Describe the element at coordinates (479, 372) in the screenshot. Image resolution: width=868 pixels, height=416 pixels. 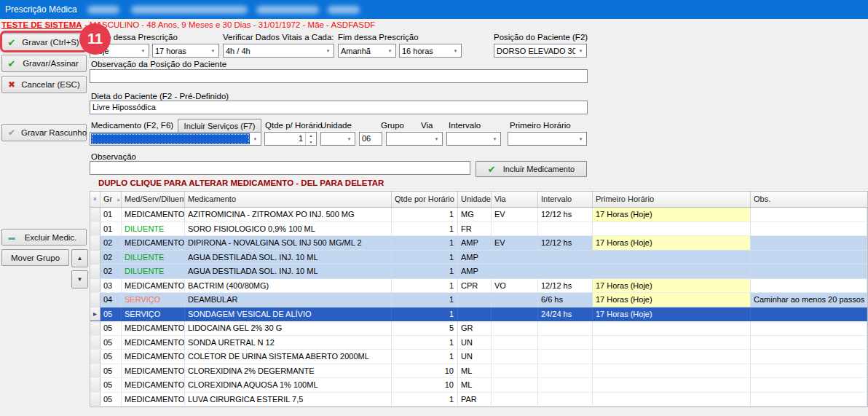
I see `table-row: 05MEDICAMENTOCLOREXIDINA 2% DEGERMANTE10…` at that location.